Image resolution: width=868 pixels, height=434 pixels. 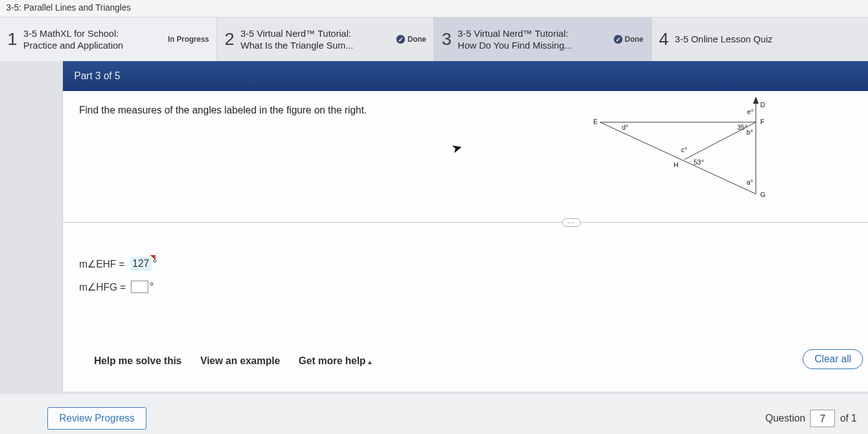 What do you see at coordinates (230, 39) in the screenshot?
I see `tab-number: 2` at bounding box center [230, 39].